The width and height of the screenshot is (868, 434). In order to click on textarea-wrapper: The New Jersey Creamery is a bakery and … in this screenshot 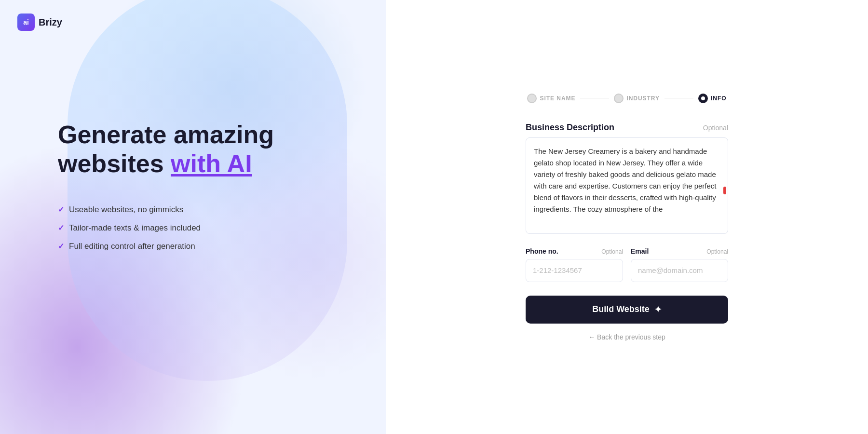, I will do `click(627, 187)`.